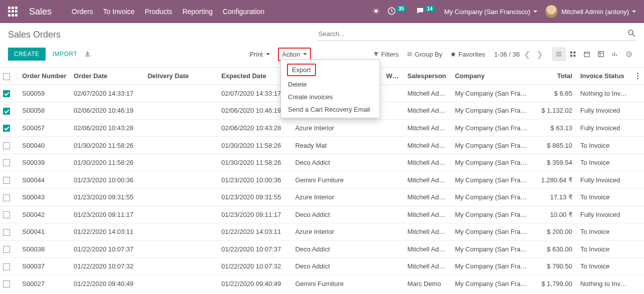 This screenshot has height=294, width=644. What do you see at coordinates (181, 76) in the screenshot?
I see `header-delivery-date: Delivery Date` at bounding box center [181, 76].